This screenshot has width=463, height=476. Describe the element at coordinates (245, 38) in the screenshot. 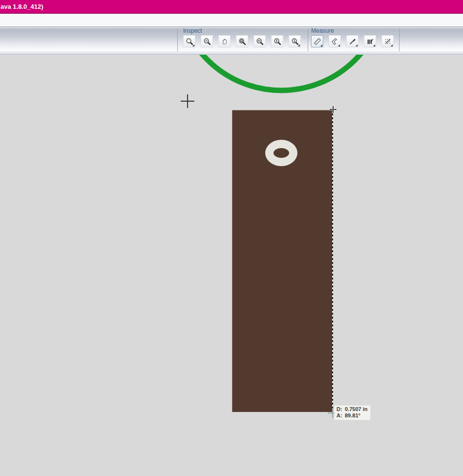

I see `toolbar-group-inspect: Inspect 1` at that location.